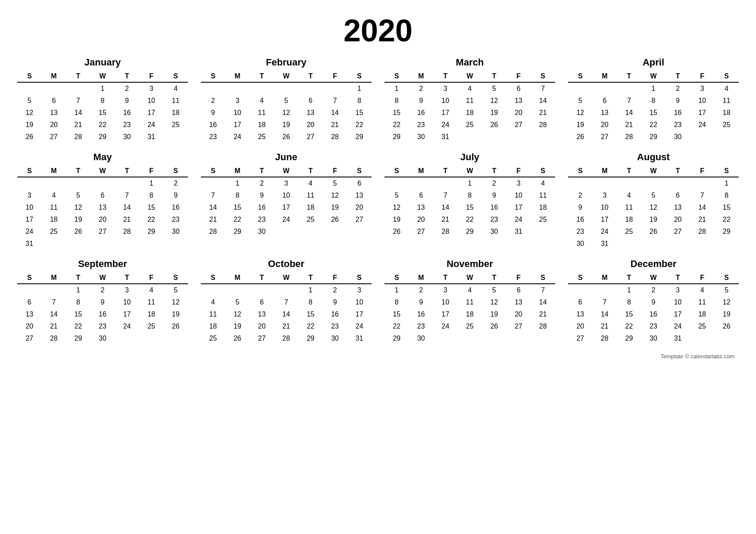 The width and height of the screenshot is (756, 534). Describe the element at coordinates (286, 301) in the screenshot. I see `month-block-october: OctoberSMTWTFS12345678910111213141516171…` at that location.